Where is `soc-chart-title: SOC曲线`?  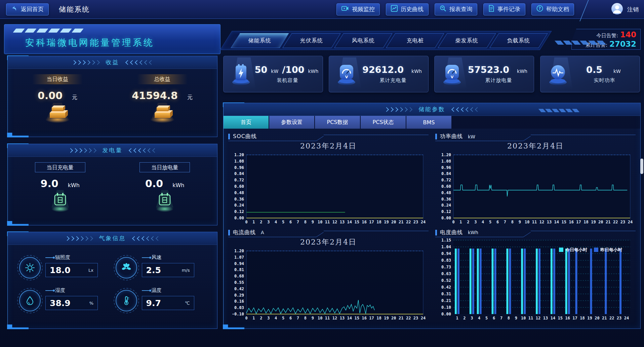 soc-chart-title: SOC曲线 is located at coordinates (245, 136).